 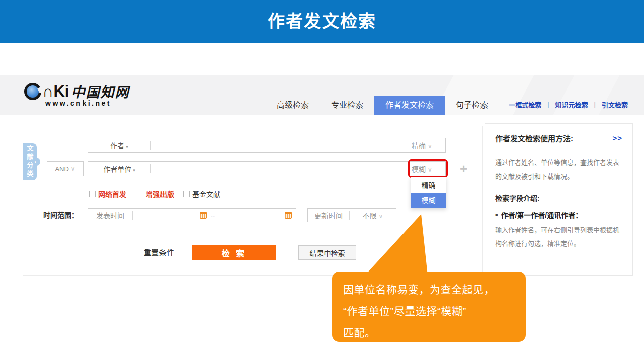 What do you see at coordinates (373, 215) in the screenshot?
I see `update-time-select: 不限∨` at bounding box center [373, 215].